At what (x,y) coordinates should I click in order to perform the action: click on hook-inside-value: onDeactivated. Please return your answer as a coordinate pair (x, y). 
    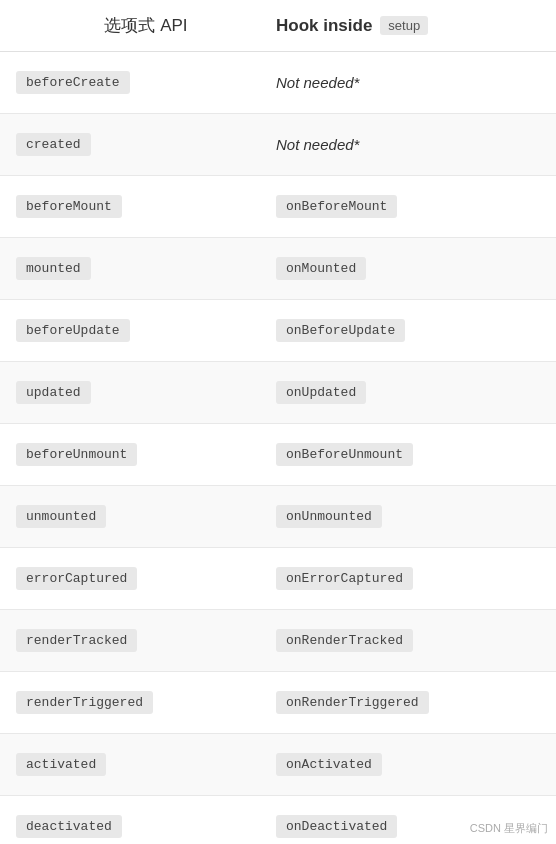
    Looking at the image, I should click on (336, 826).